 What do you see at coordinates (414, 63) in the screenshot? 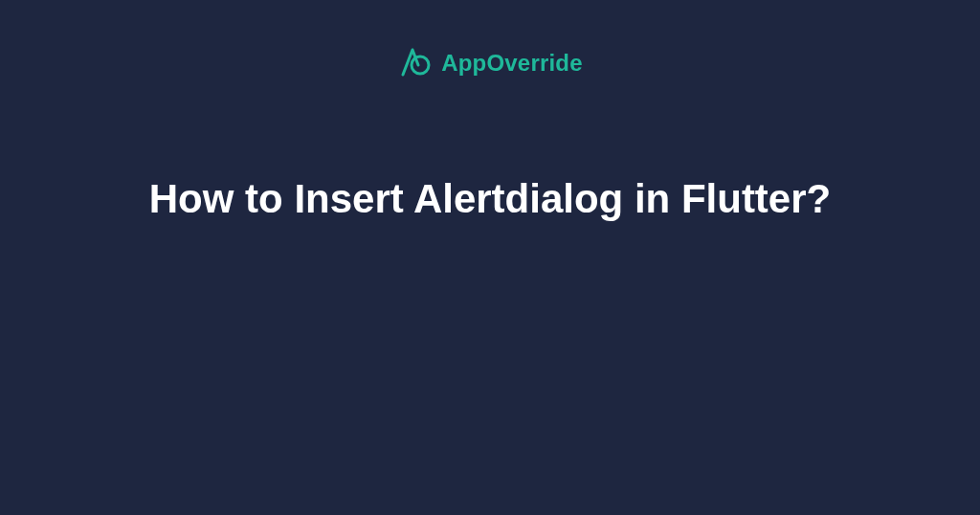
I see `logo-icon` at bounding box center [414, 63].